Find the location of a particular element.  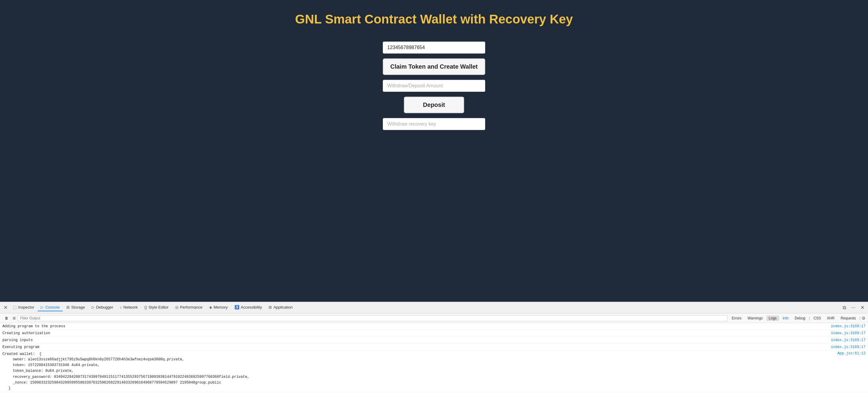

tab-application: ⊞ Application is located at coordinates (280, 307).